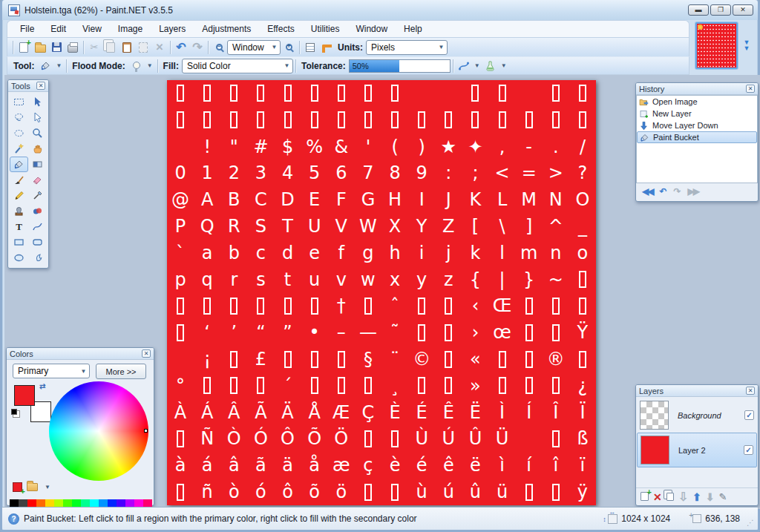 The width and height of the screenshot is (760, 532). I want to click on ellipse-tool, so click(19, 258).